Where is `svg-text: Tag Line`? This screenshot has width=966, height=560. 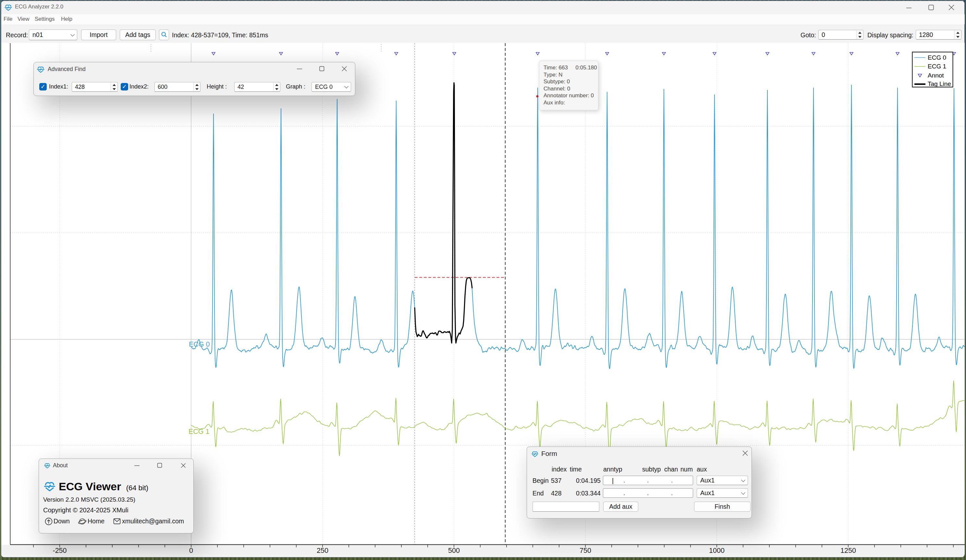
svg-text: Tag Line is located at coordinates (939, 84).